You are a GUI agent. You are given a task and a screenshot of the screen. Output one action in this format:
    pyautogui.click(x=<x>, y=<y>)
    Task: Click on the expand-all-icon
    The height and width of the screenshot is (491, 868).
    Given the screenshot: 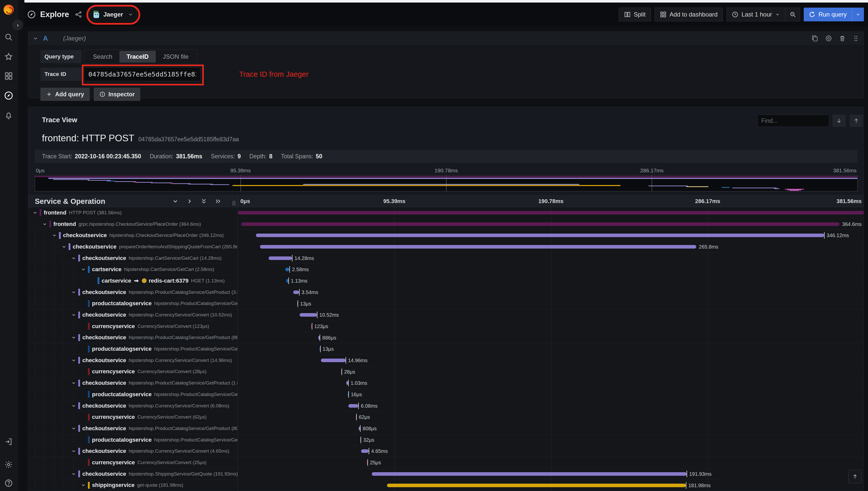 What is the action you would take?
    pyautogui.click(x=218, y=201)
    